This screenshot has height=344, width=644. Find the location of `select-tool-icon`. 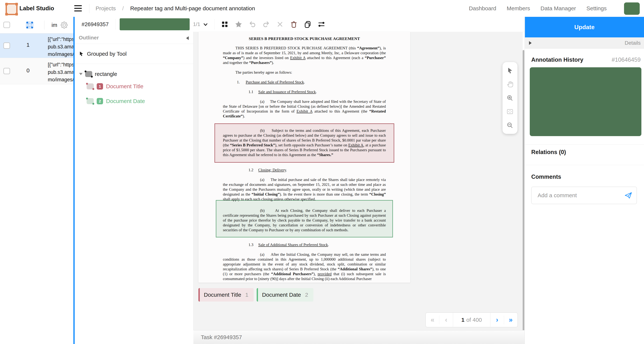

select-tool-icon is located at coordinates (510, 71).